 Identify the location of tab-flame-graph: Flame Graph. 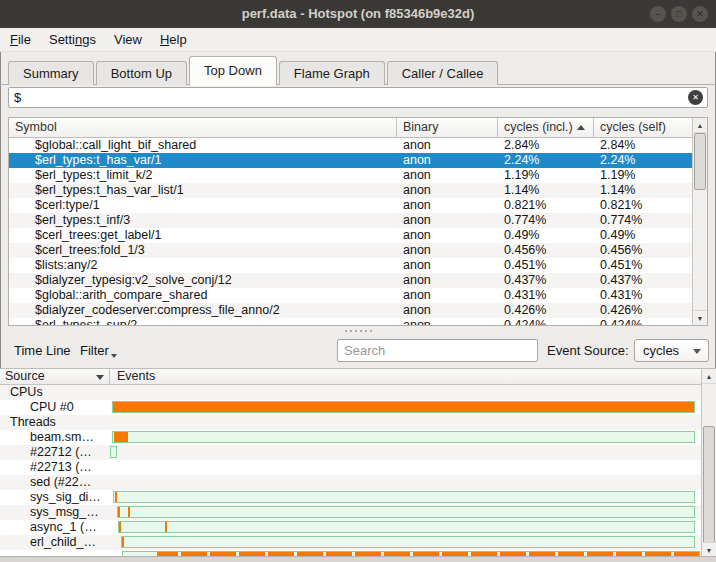
(332, 73).